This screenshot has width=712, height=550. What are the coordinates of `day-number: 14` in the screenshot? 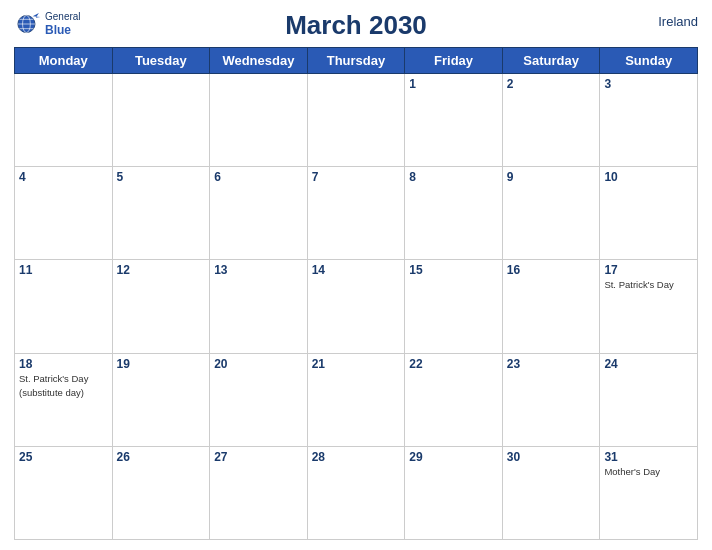 It's located at (356, 270).